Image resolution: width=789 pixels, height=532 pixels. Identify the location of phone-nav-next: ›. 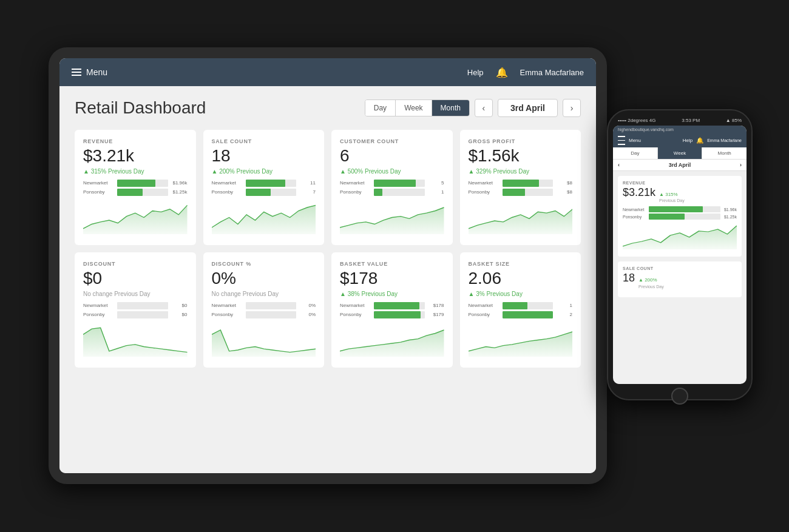
(740, 165).